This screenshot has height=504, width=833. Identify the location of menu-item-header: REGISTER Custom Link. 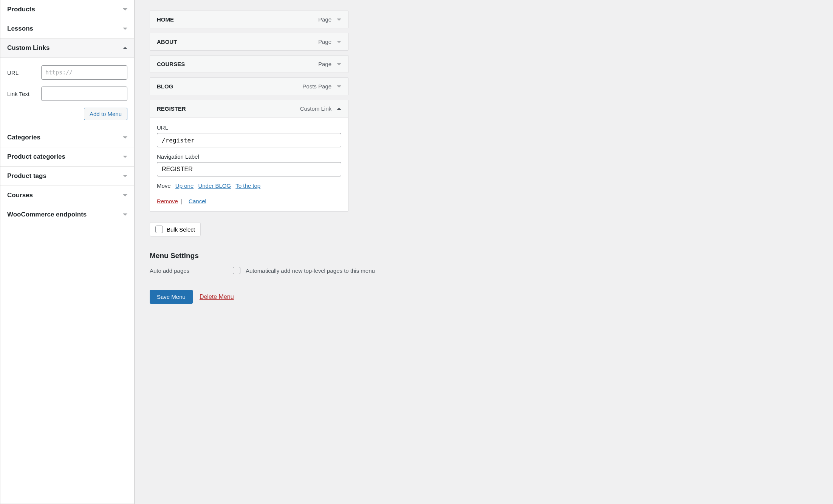
(249, 109).